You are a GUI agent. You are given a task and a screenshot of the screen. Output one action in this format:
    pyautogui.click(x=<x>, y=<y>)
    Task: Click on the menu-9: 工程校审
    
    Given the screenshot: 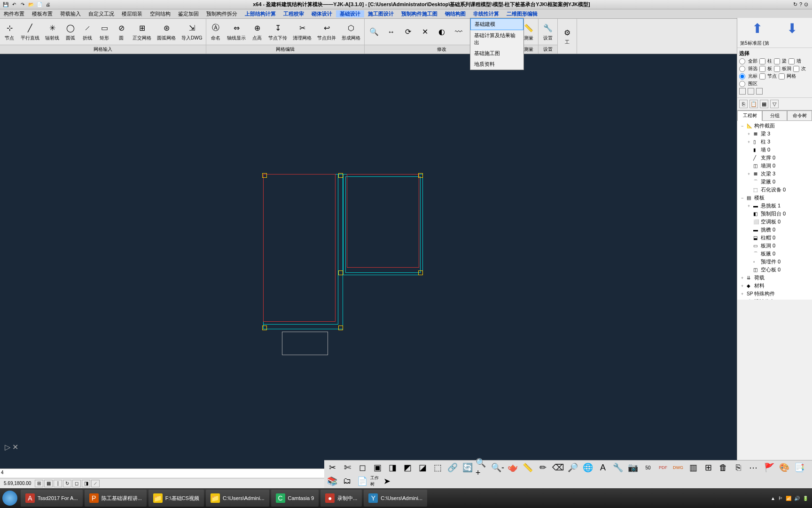 What is the action you would take?
    pyautogui.click(x=294, y=14)
    